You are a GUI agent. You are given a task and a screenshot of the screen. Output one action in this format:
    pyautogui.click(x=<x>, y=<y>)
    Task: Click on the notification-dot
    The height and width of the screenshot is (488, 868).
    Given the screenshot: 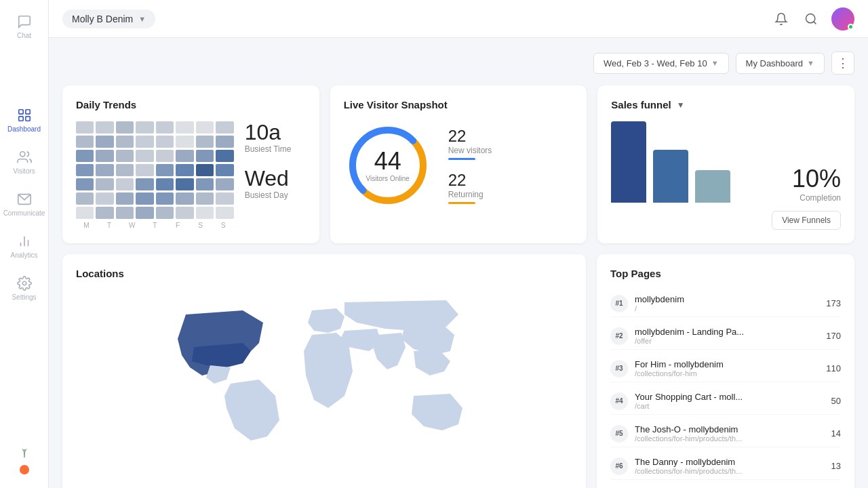 What is the action you would take?
    pyautogui.click(x=24, y=470)
    